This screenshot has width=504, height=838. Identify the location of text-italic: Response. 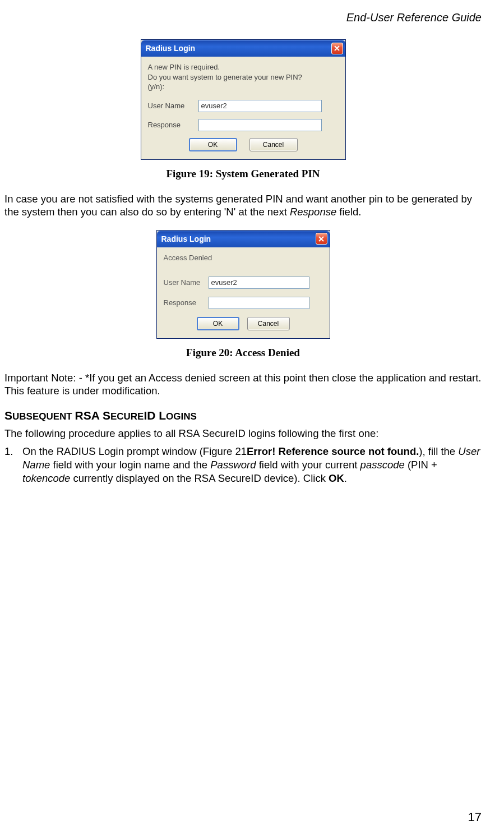
(313, 212).